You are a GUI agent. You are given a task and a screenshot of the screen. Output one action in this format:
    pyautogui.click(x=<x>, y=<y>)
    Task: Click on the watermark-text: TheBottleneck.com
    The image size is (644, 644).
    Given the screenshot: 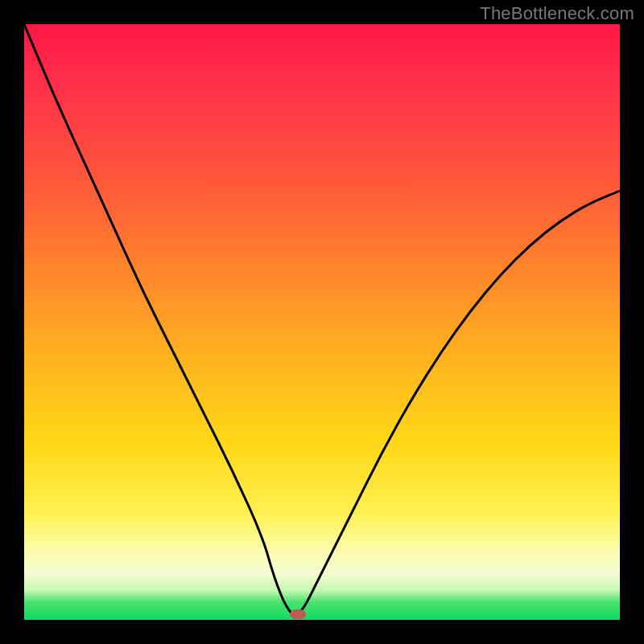 What is the action you would take?
    pyautogui.click(x=557, y=14)
    